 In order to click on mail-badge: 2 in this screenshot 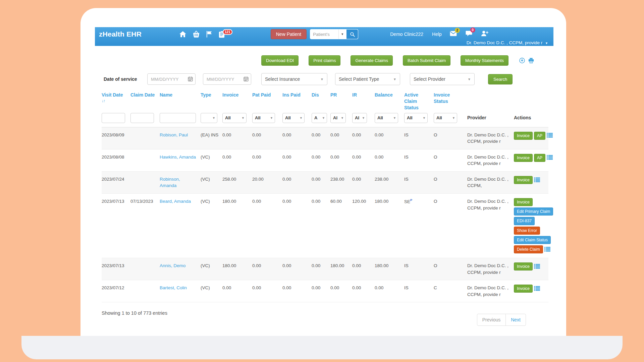, I will do `click(458, 30)`.